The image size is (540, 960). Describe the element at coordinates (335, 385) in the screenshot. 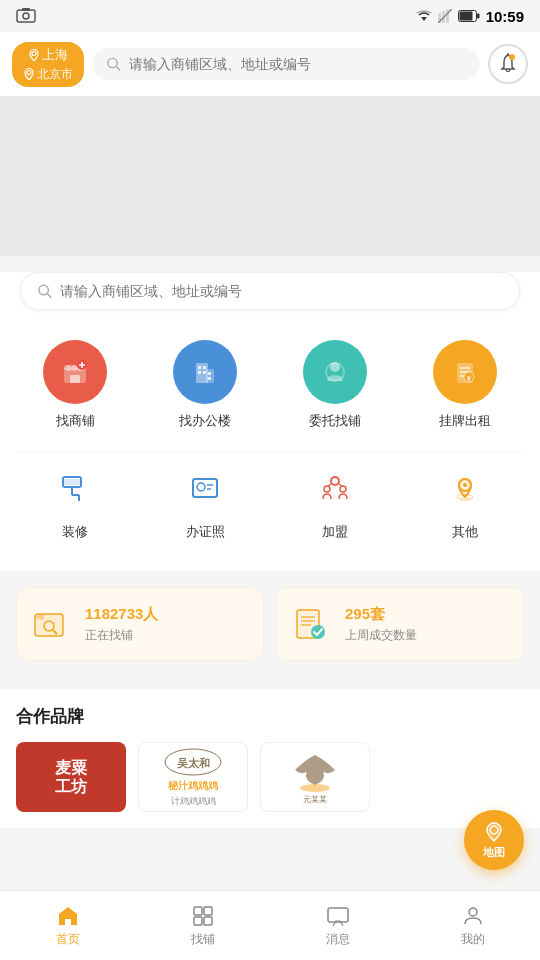

I see `menu-item-delegate: 委托找铺` at that location.